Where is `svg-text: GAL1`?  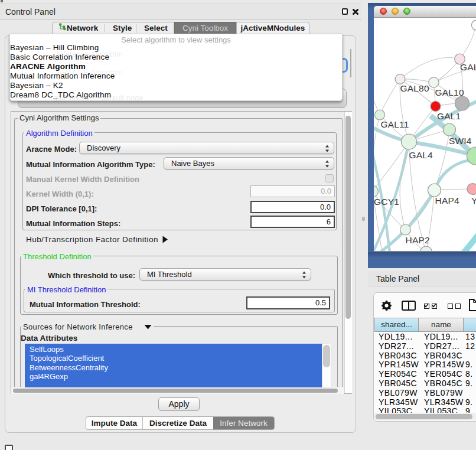 svg-text: GAL1 is located at coordinates (449, 116).